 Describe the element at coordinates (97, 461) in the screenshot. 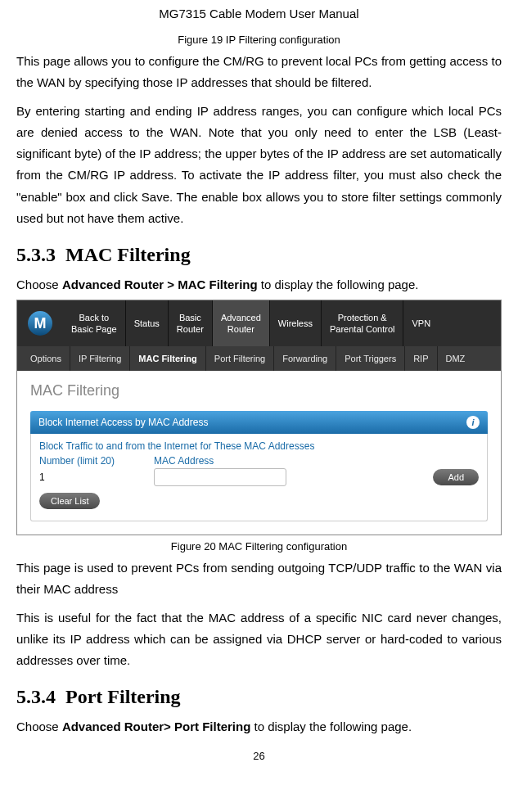

I see `column-header-number: Number (limit 20)` at that location.